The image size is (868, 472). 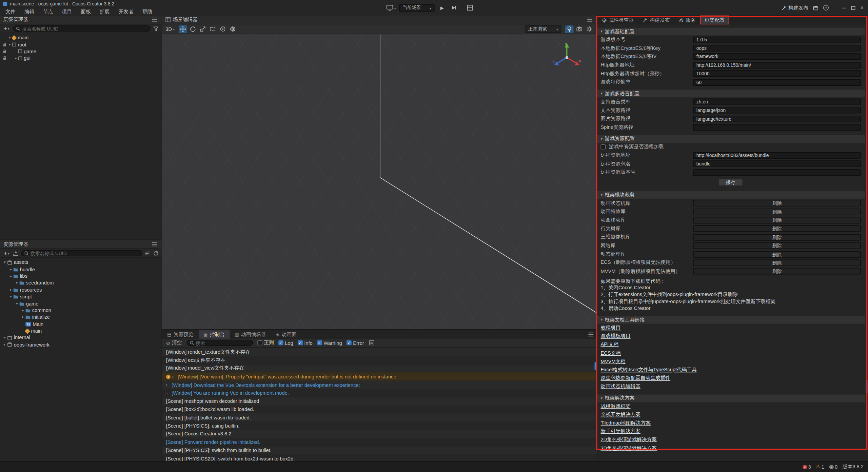 I want to click on lighting-toggle, so click(x=569, y=29).